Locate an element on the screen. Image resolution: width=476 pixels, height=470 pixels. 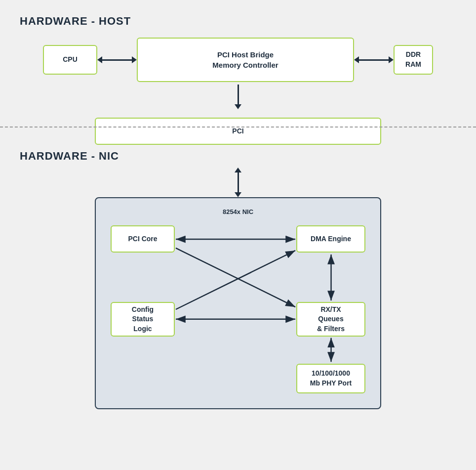
pci-to-nic-bidir-arrow is located at coordinates (238, 182).